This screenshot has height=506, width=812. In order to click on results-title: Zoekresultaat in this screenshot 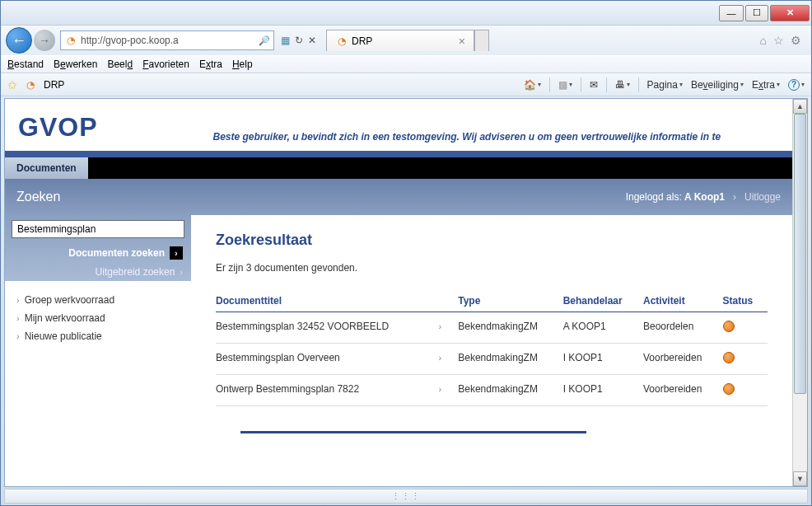, I will do `click(492, 241)`.